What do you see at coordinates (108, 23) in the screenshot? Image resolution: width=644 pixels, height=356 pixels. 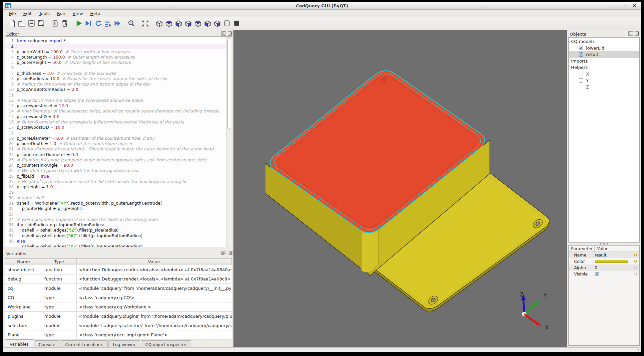 I see `step-into-button` at bounding box center [108, 23].